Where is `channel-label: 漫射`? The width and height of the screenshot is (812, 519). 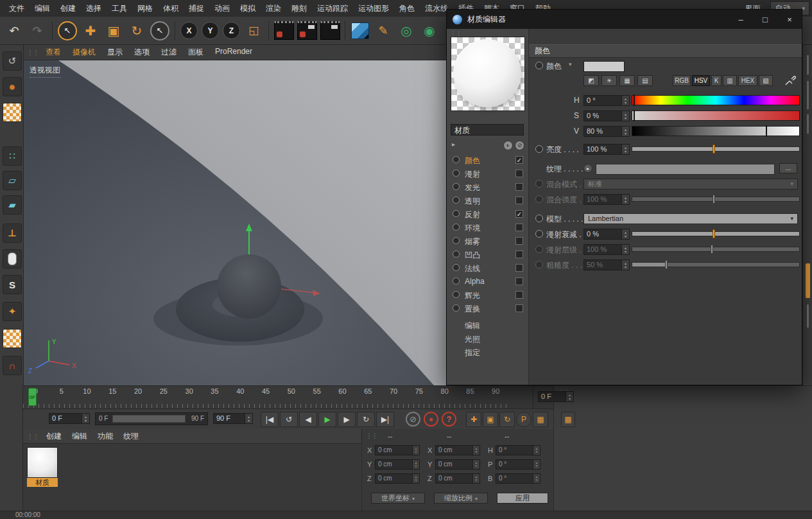
channel-label: 漫射 is located at coordinates (472, 175).